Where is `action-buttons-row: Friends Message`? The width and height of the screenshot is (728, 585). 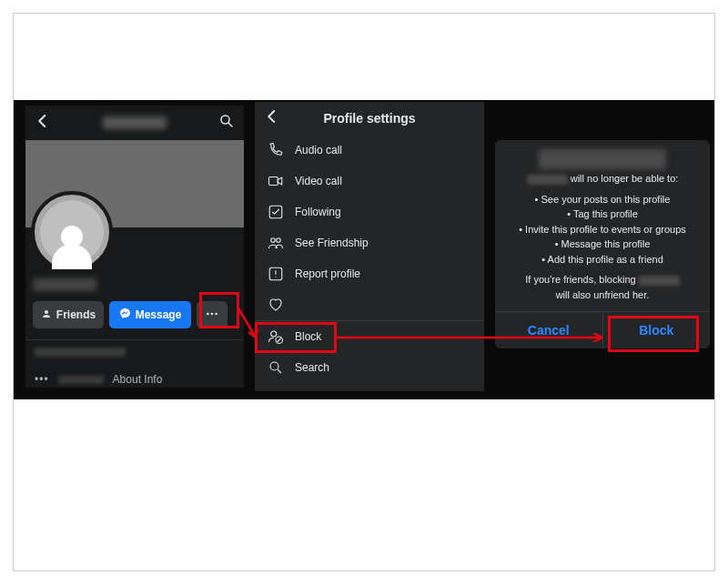 action-buttons-row: Friends Message is located at coordinates (135, 319).